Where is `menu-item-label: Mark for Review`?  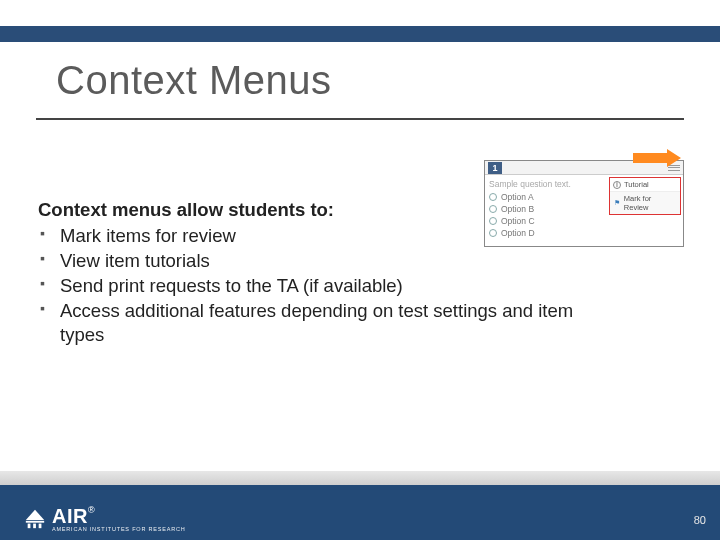 menu-item-label: Mark for Review is located at coordinates (650, 203).